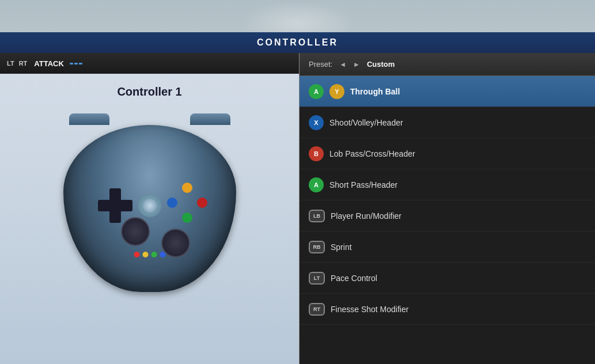 The height and width of the screenshot is (364, 595). What do you see at coordinates (372, 154) in the screenshot?
I see `control-name-lob-pass: Lob Pass/Cross/Header` at bounding box center [372, 154].